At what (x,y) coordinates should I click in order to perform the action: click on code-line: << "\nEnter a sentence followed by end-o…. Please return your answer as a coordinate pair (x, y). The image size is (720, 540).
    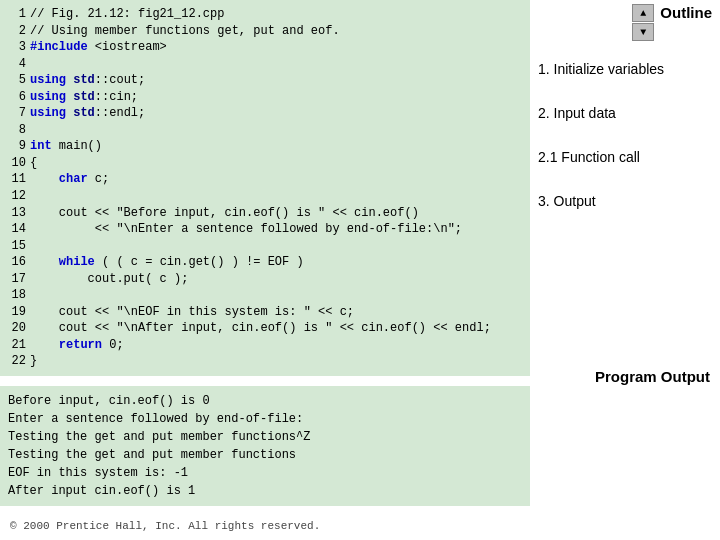
    Looking at the image, I should click on (275, 230).